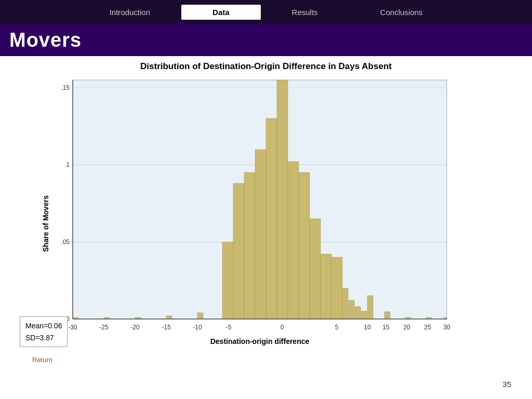 The image size is (532, 399). I want to click on svg-text: -10, so click(197, 327).